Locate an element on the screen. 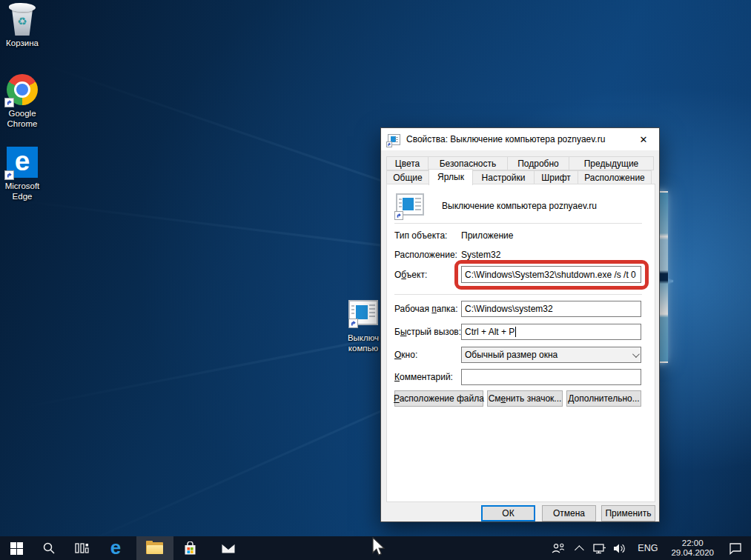  recycle-bin-icon: ♻ is located at coordinates (22, 19).